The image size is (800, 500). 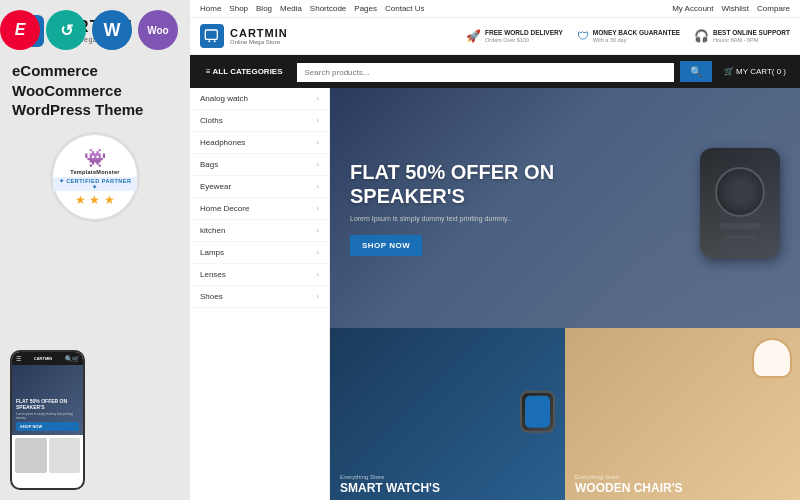 What do you see at coordinates (48, 400) in the screenshot?
I see `phone-hero: FLAT 50% OFFER ON SPEAKER'S Lorem ipsum …` at bounding box center [48, 400].